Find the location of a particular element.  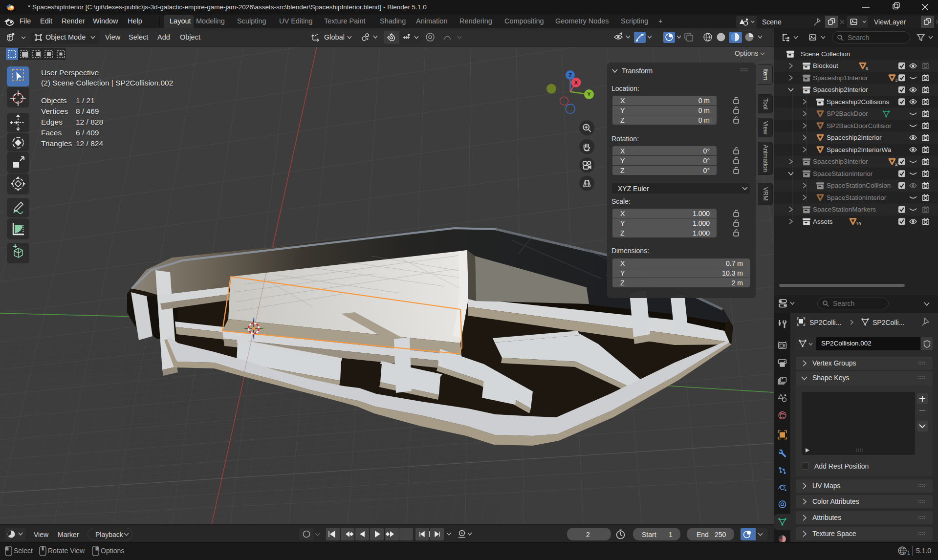

svg-text: Spaceship3Interior is located at coordinates (841, 161).